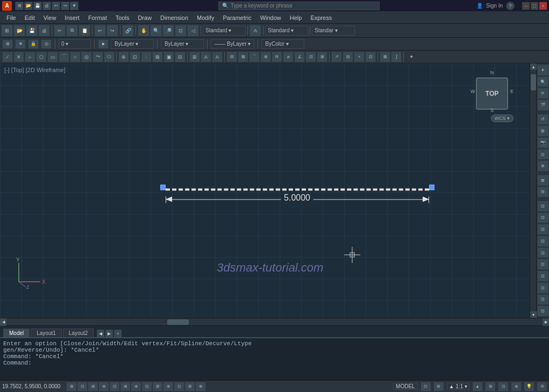  What do you see at coordinates (38, 6) in the screenshot?
I see `tb-save: 💾` at bounding box center [38, 6].